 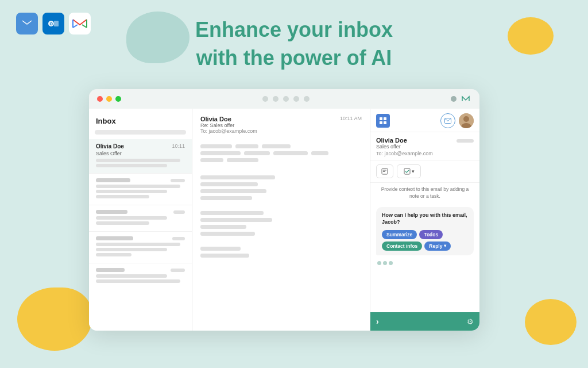 What do you see at coordinates (294, 30) in the screenshot?
I see `headline-line1: Enhance your inbox` at bounding box center [294, 30].